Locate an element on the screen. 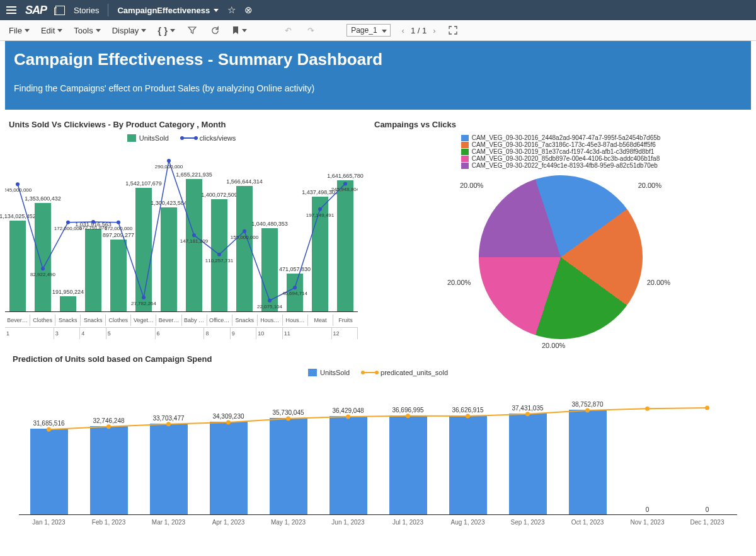 Image resolution: width=756 pixels, height=556 pixels. braces-dropdown: { } is located at coordinates (166, 30).